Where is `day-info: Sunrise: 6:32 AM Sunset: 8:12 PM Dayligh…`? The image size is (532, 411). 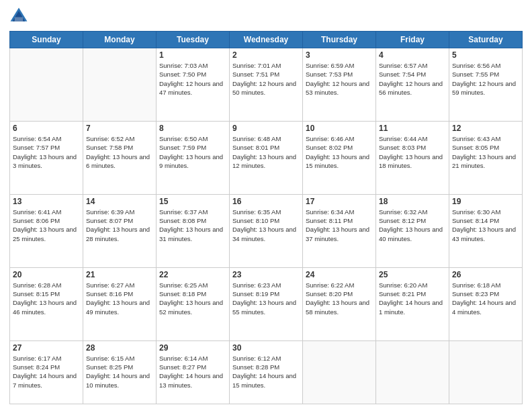
day-info: Sunrise: 6:32 AM Sunset: 8:12 PM Dayligh… is located at coordinates (412, 226).